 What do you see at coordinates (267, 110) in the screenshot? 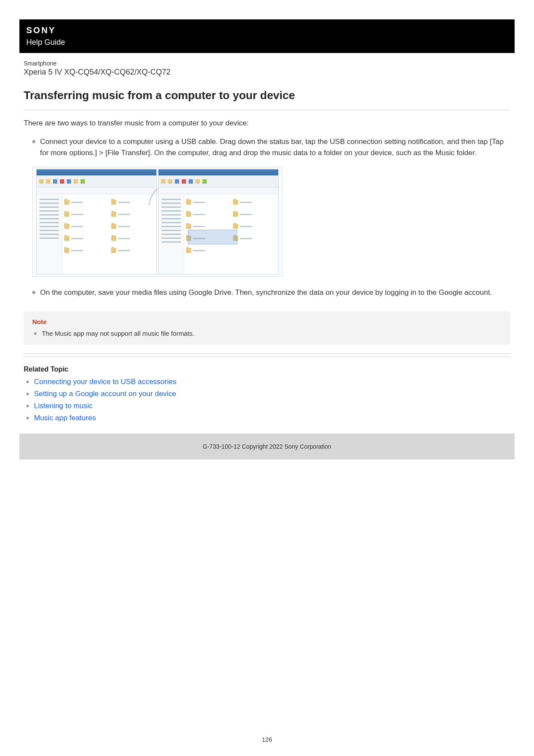
I see `title-separator` at bounding box center [267, 110].